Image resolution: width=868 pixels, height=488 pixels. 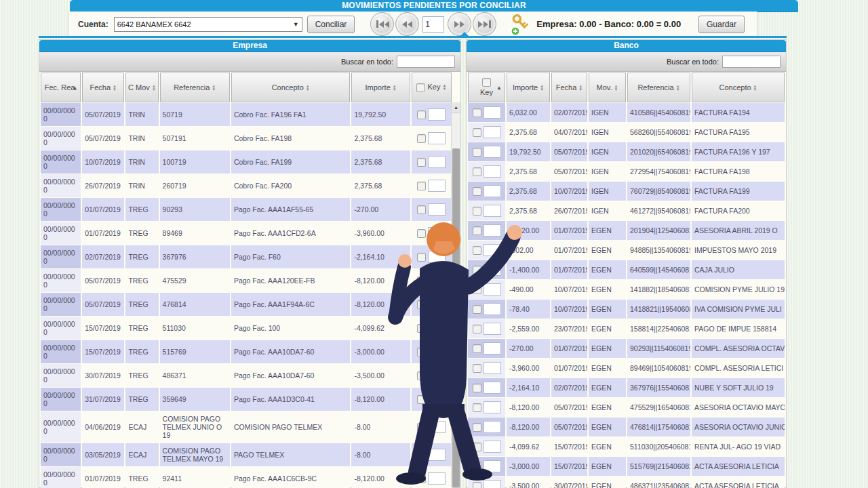 What do you see at coordinates (627, 250) in the screenshot?
I see `table-row: -902.0001/07/2019EGEN94885||1354060819IM…` at bounding box center [627, 250].